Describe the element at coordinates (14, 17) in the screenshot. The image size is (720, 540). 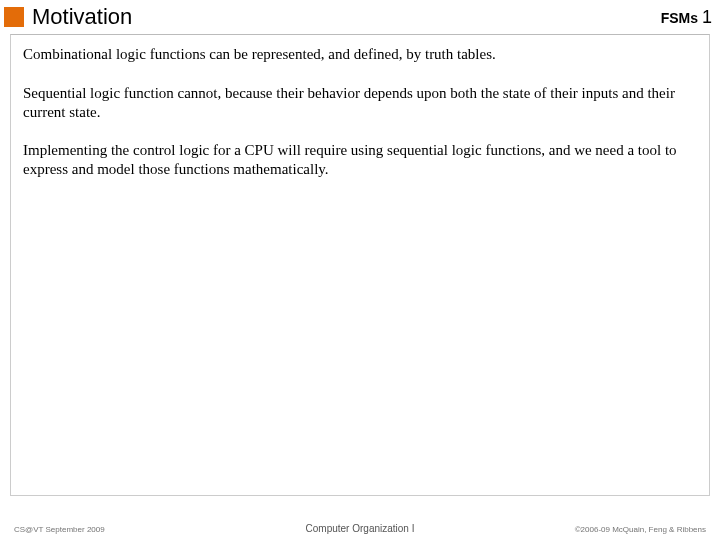
I see `accent-square-icon` at that location.